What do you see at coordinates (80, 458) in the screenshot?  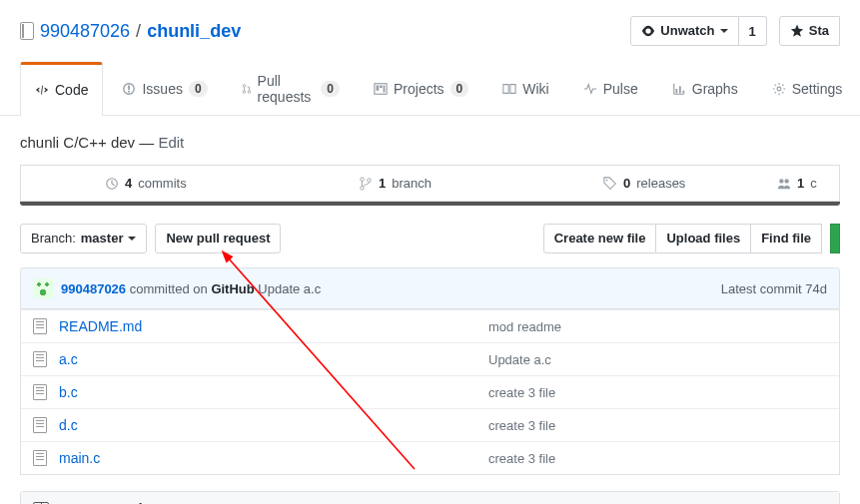 I see `file-link: main.c` at bounding box center [80, 458].